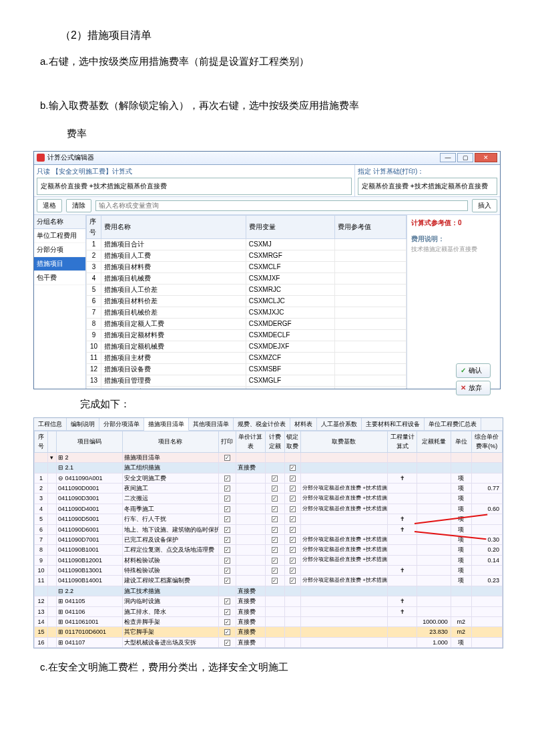  I want to click on sheet-tab: 人工基价系数, so click(339, 424).